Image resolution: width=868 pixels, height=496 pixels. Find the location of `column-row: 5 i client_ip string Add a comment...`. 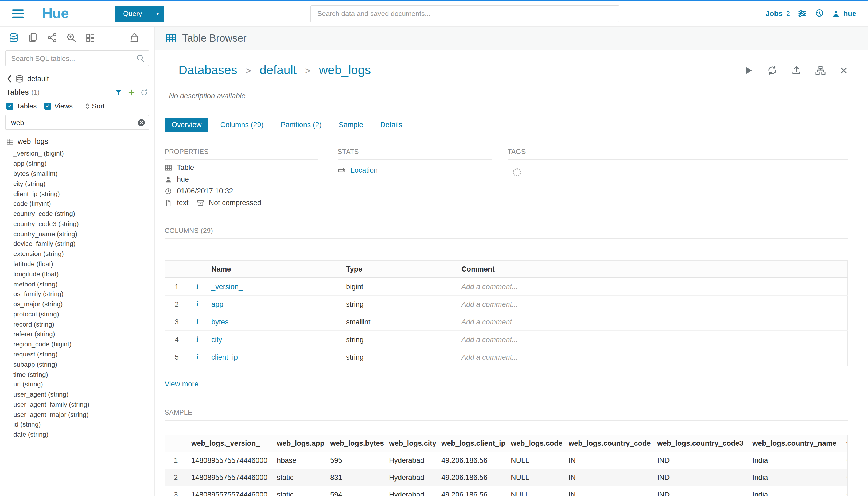

column-row: 5 i client_ip string Add a comment... is located at coordinates (506, 357).